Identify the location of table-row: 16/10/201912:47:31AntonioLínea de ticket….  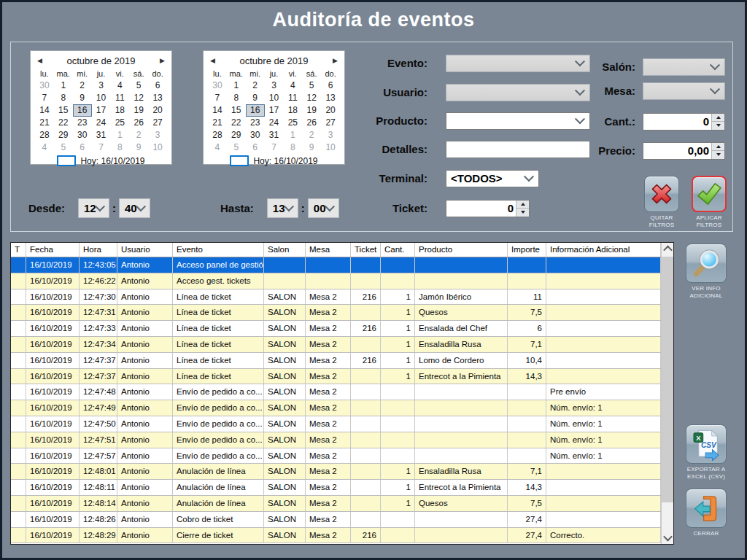
(336, 313).